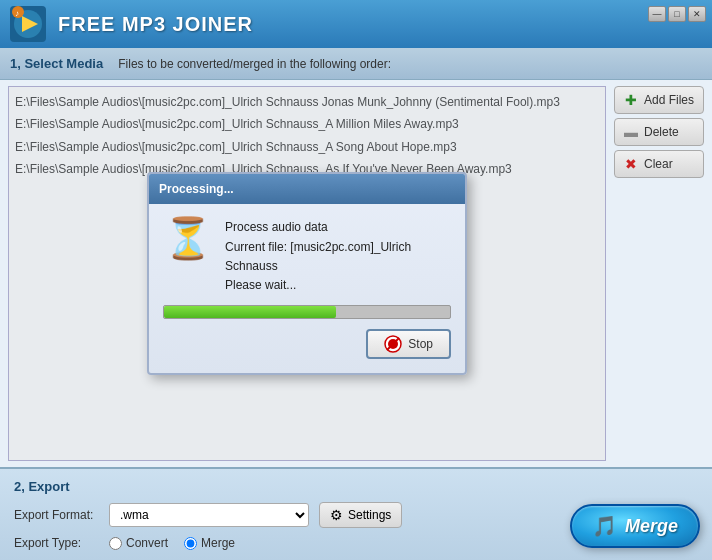  What do you see at coordinates (659, 132) in the screenshot?
I see `delete-button: ▬ Delete` at bounding box center [659, 132].